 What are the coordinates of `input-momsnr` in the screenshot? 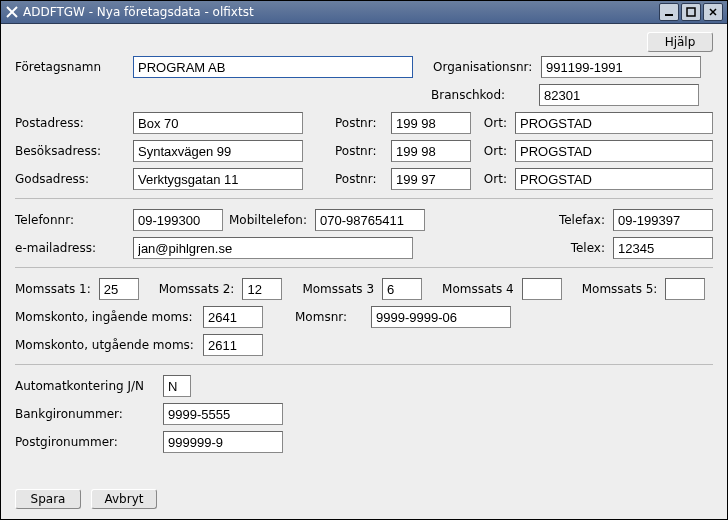 It's located at (441, 317).